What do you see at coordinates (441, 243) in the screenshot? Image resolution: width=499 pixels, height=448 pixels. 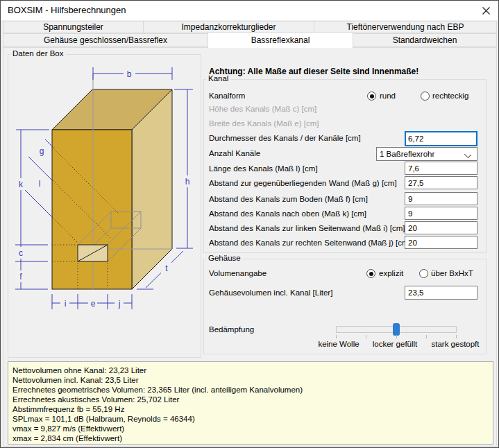 I see `input-abstand-rechts` at bounding box center [441, 243].